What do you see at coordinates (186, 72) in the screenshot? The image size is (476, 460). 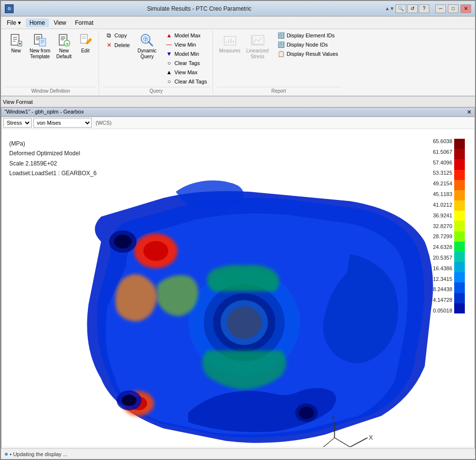 I see `view-max-label: View Max` at bounding box center [186, 72].